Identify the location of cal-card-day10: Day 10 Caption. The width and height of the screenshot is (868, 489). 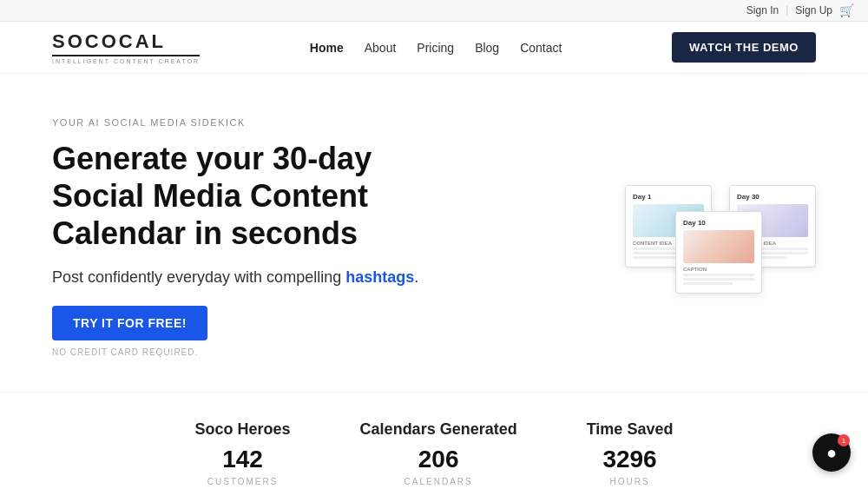
(719, 252).